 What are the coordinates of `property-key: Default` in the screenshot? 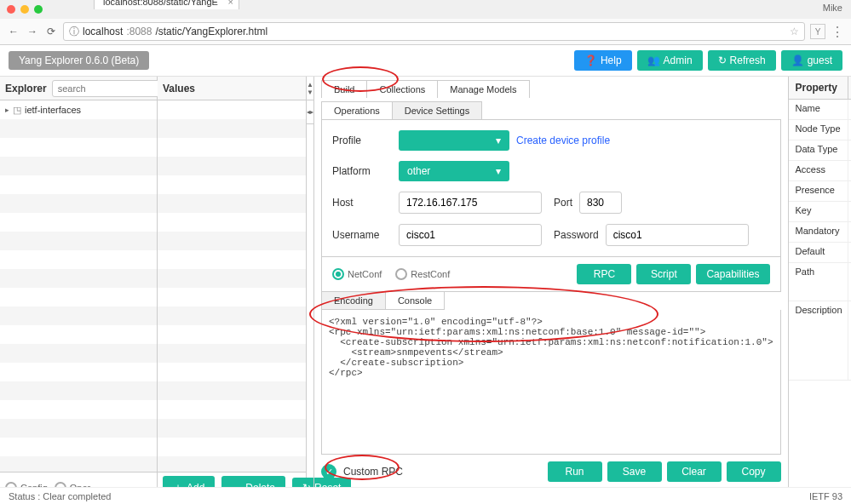 It's located at (819, 252).